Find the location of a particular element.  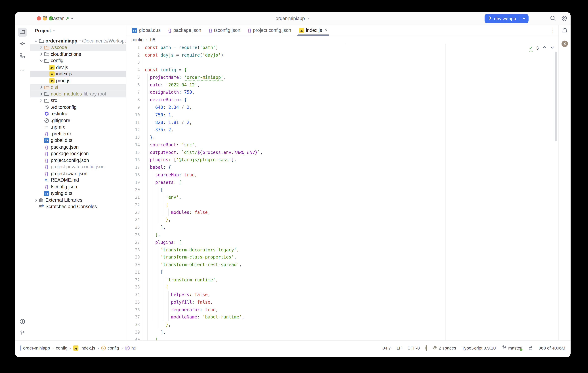

tree-item-prod.js: JSprod.js is located at coordinates (78, 81).